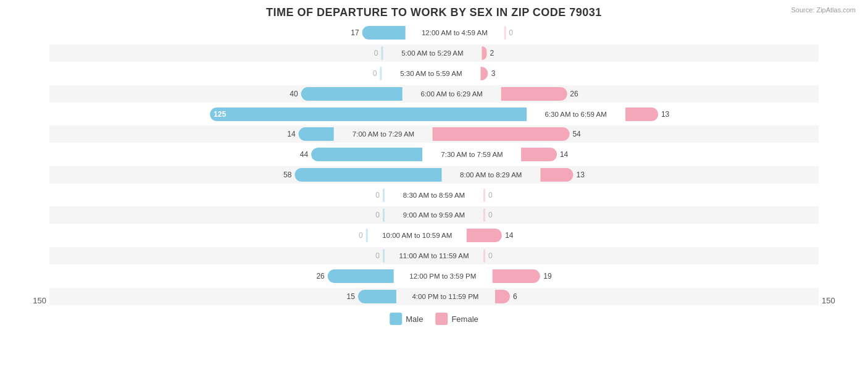 Image resolution: width=868 pixels, height=367 pixels. I want to click on chart-row: 010:00 AM to 10:59 AM14, so click(434, 235).